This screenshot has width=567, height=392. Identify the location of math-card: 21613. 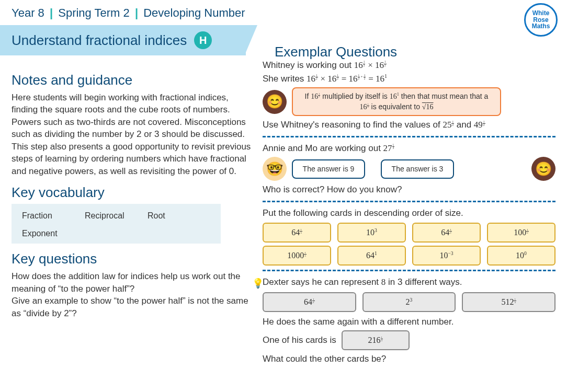
(376, 340).